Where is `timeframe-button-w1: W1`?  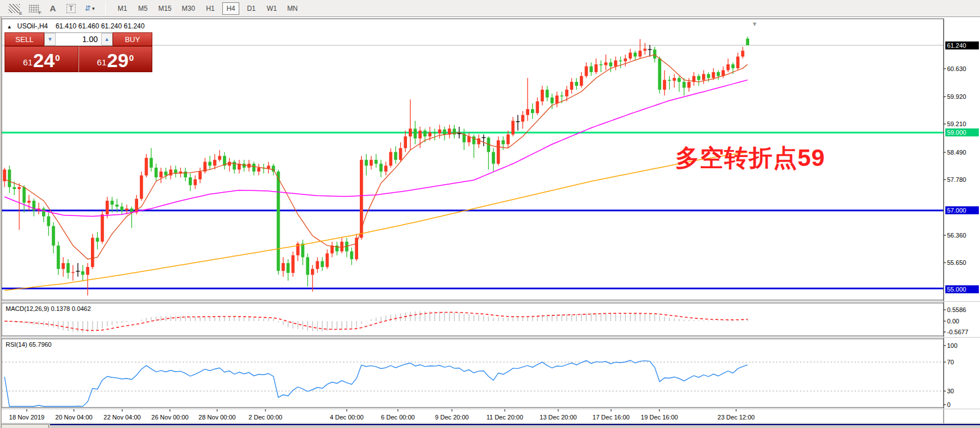 timeframe-button-w1: W1 is located at coordinates (272, 9).